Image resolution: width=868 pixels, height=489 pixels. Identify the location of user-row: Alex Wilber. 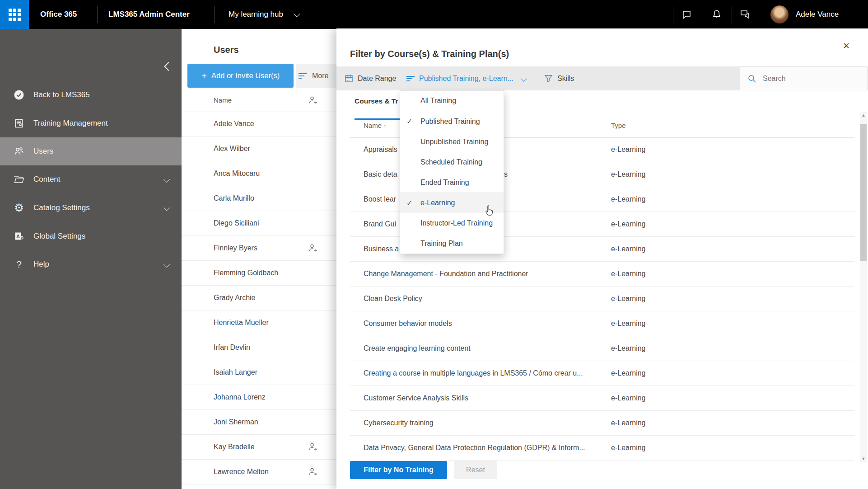
(259, 149).